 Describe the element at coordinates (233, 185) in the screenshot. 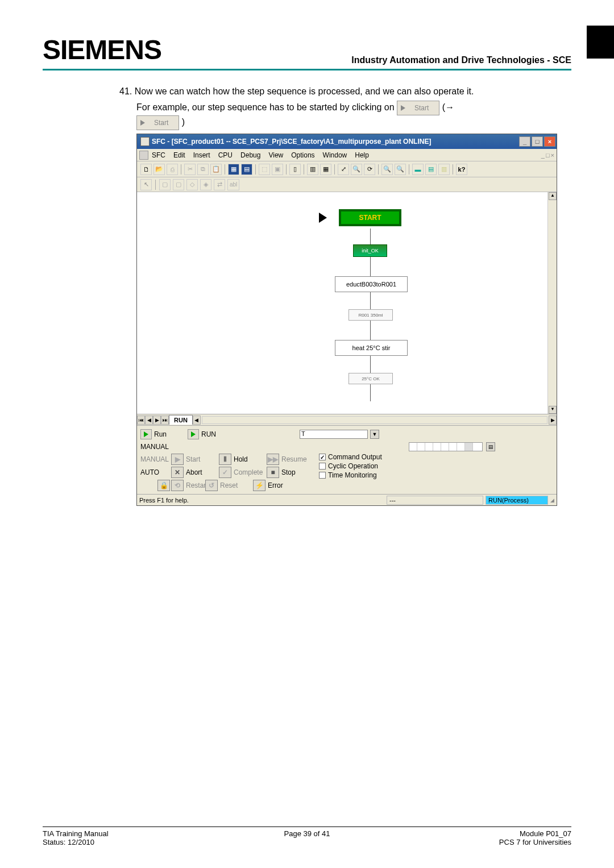

I see `tb2-abl: abl` at that location.